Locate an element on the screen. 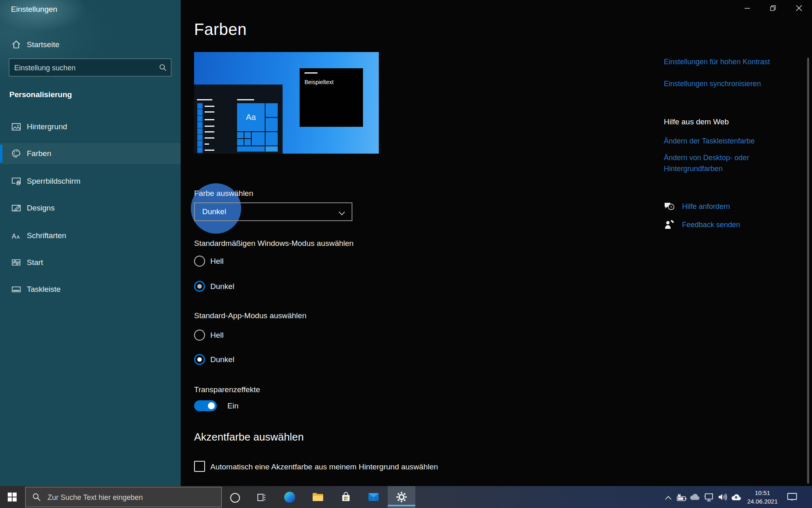 This screenshot has width=812, height=508. help-from-web-heading: Hilfe aus dem Web is located at coordinates (696, 122).